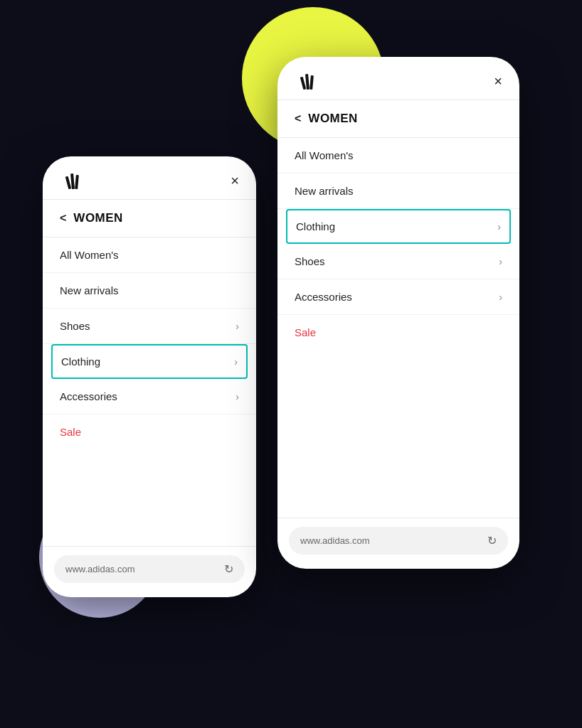 The height and width of the screenshot is (728, 582). I want to click on phone-2-header: ×, so click(398, 78).